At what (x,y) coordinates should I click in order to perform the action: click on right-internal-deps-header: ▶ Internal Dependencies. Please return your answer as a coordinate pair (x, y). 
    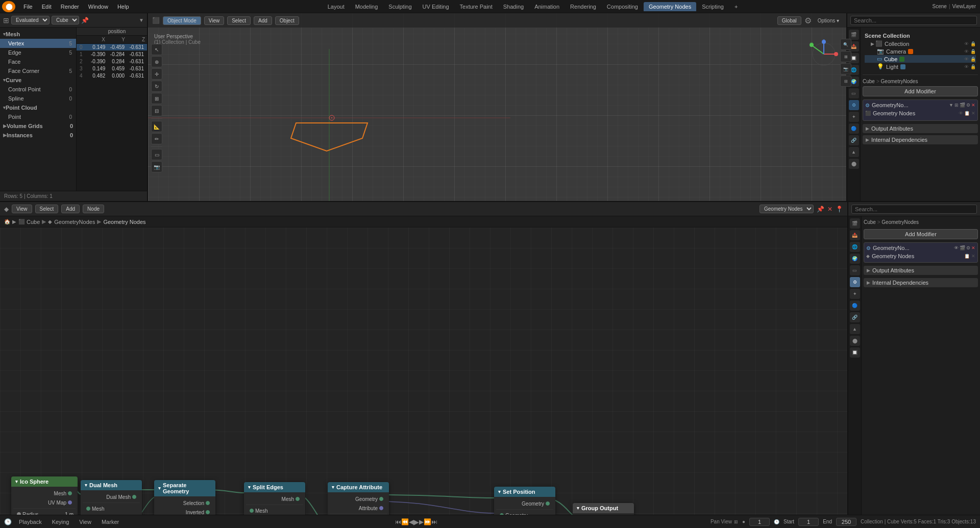
    Looking at the image, I should click on (921, 283).